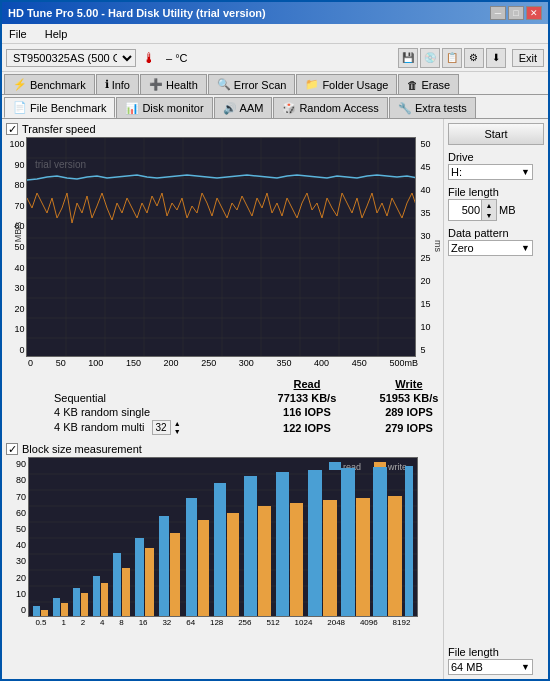 The height and width of the screenshot is (681, 550). Describe the element at coordinates (244, 108) in the screenshot. I see `tab-aam: 🔊AAM` at that location.